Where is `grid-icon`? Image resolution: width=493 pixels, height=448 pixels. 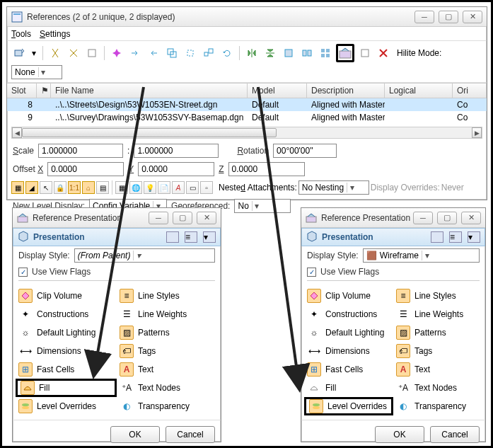 grid-icon is located at coordinates (325, 53).